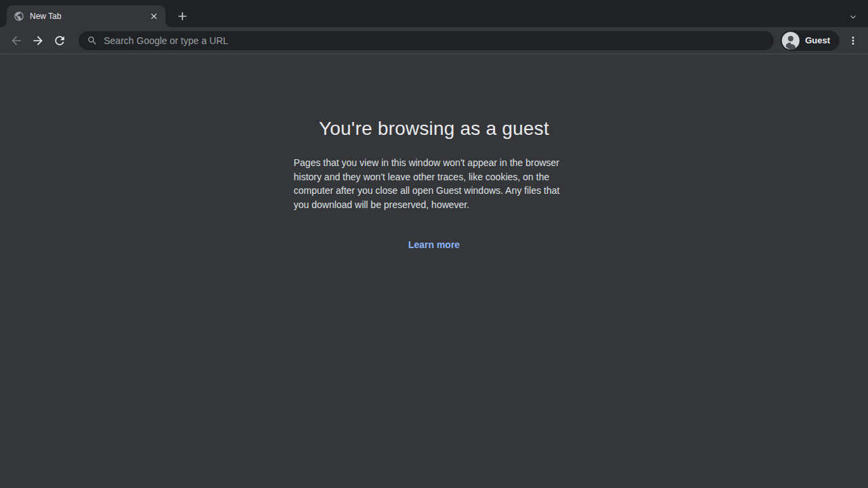 This screenshot has height=488, width=868. I want to click on page-title: You're browsing as a guest, so click(434, 129).